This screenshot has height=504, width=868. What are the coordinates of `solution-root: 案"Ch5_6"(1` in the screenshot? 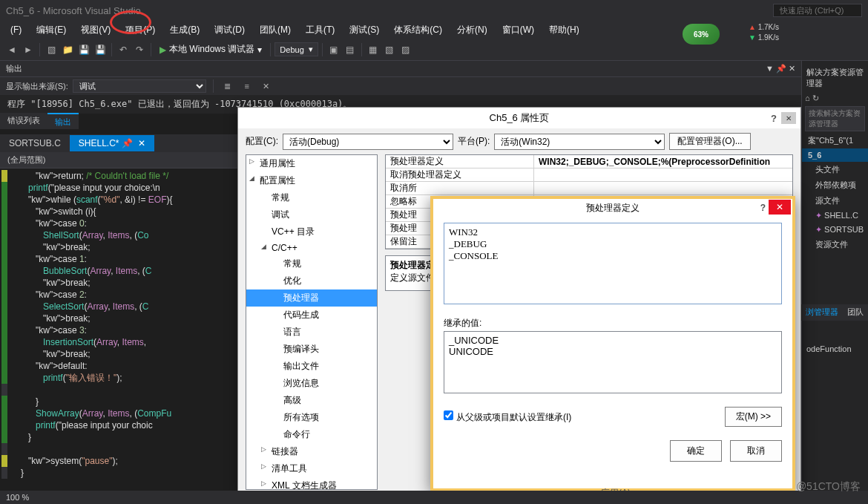 It's located at (835, 141).